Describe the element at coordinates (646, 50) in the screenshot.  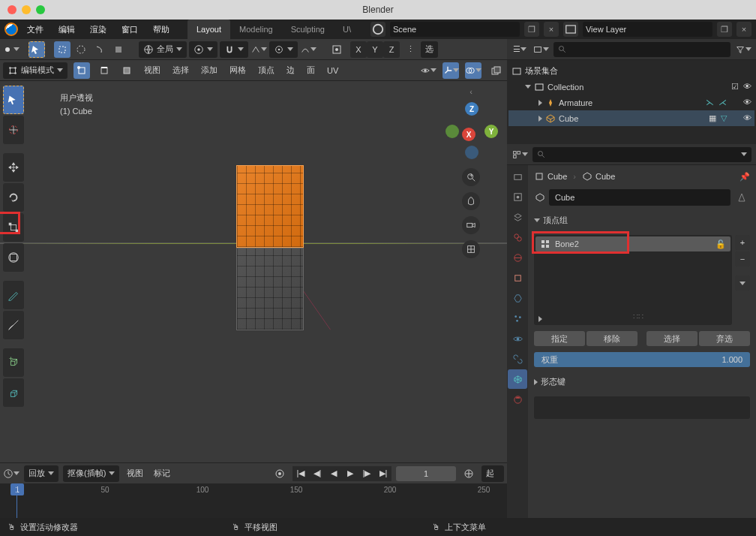
I see `search-input` at that location.